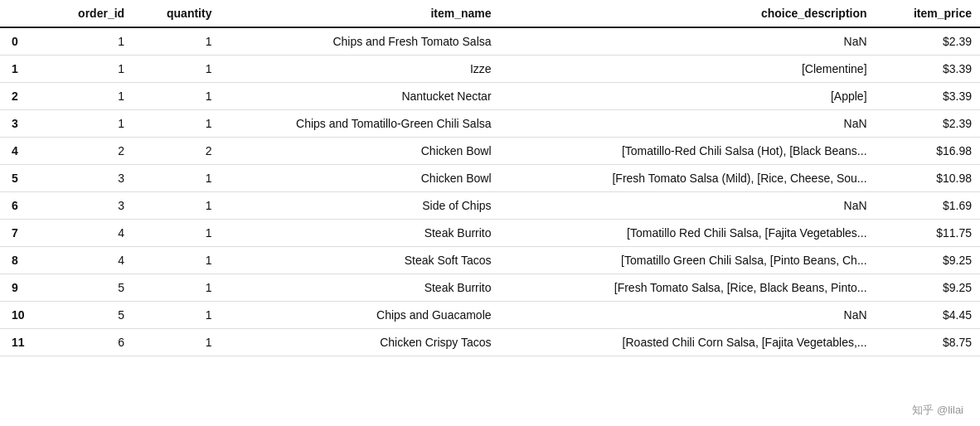 The height and width of the screenshot is (426, 980). What do you see at coordinates (928, 13) in the screenshot?
I see `col-header-item-price: item_price` at bounding box center [928, 13].